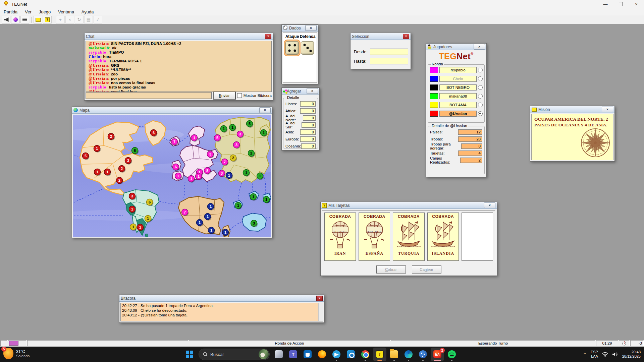 Image resolution: width=644 pixels, height=362 pixels. What do you see at coordinates (394, 354) in the screenshot?
I see `explorer-app-icon` at bounding box center [394, 354].